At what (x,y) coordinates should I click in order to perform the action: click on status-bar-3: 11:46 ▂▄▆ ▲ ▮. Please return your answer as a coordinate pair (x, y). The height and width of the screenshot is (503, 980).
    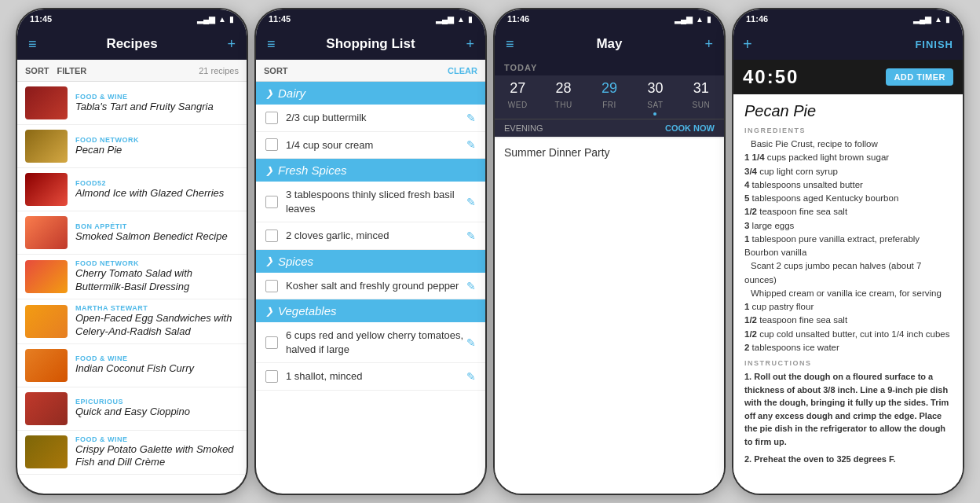
    Looking at the image, I should click on (609, 19).